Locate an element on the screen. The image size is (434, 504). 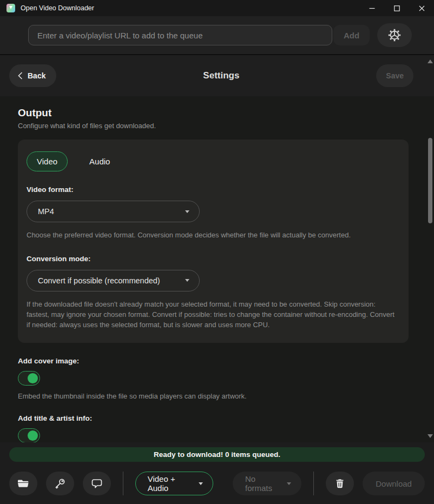
maximize-button is located at coordinates (397, 8).